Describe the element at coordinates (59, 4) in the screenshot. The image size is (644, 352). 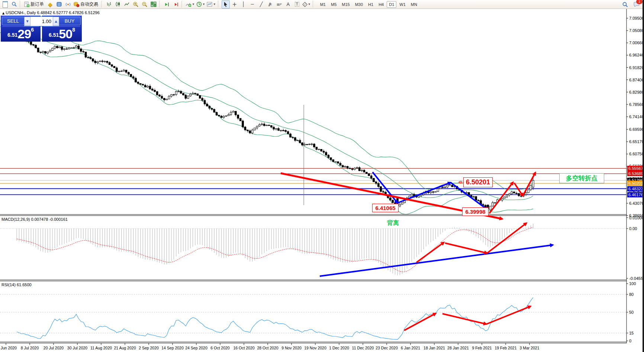
I see `market-depth-icon` at that location.